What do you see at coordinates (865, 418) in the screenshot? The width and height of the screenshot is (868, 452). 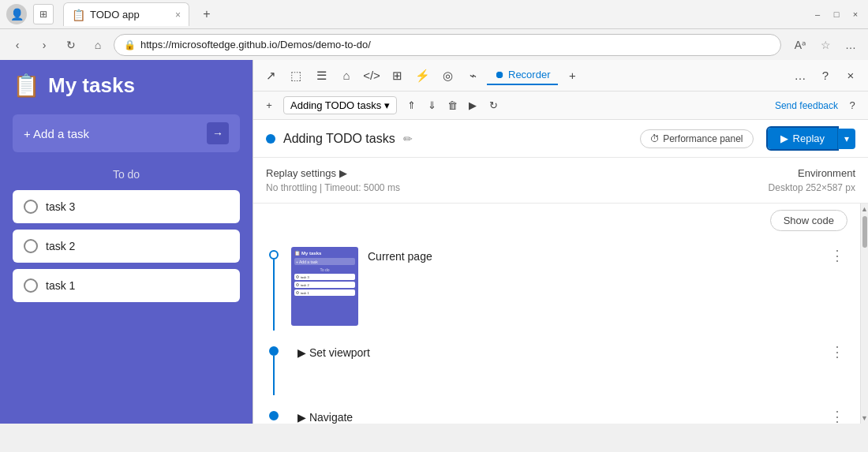 I see `scrollbar-down-arrow: ▼` at bounding box center [865, 418].